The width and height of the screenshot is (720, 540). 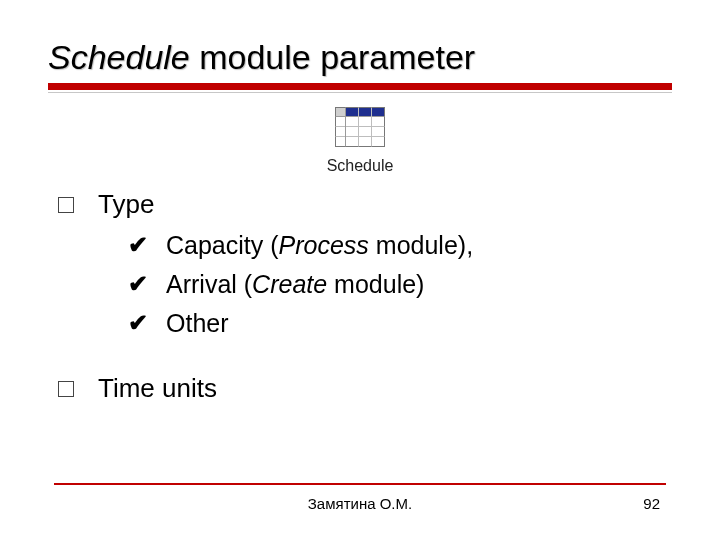 What do you see at coordinates (360, 498) in the screenshot?
I see `footer: Замятина О.М. 92` at bounding box center [360, 498].